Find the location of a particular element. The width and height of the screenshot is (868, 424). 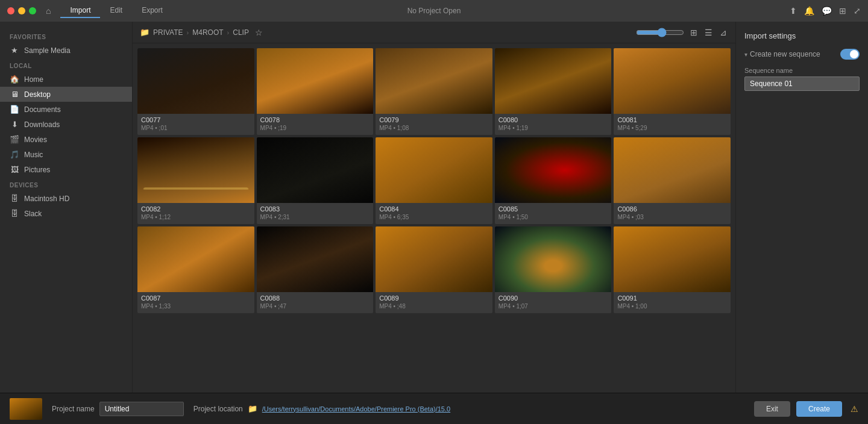

media-thumb-c0081 is located at coordinates (672, 81).